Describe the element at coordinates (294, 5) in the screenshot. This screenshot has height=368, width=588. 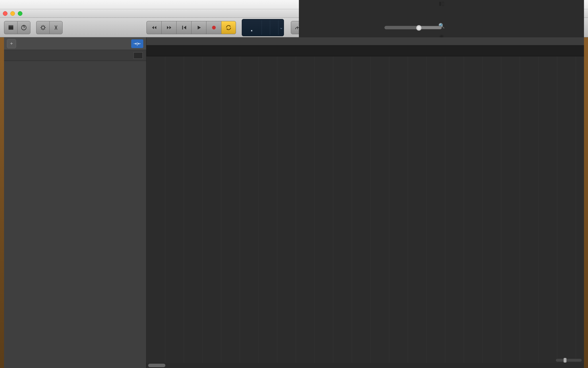
I see `macos-menubar: ◎ ⬢ ↻ ⌔ ▮▯ 🔍 ◉ ≣` at that location.